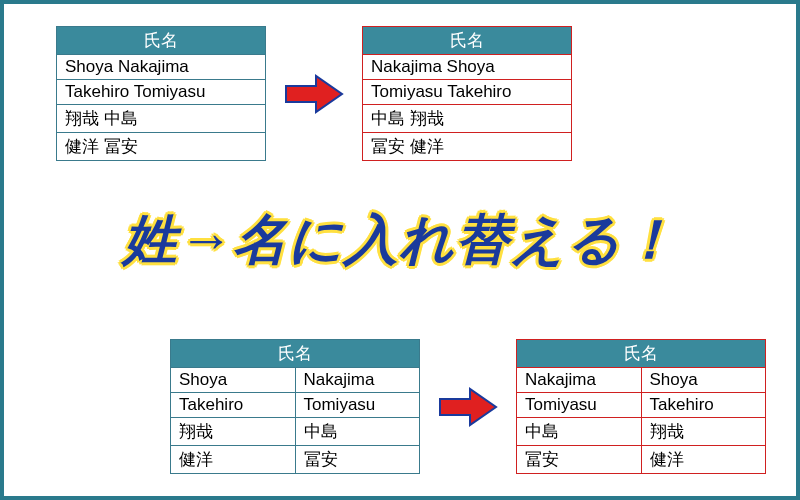  Describe the element at coordinates (162, 147) in the screenshot. I see `table-row: 健洋 冨安` at that location.